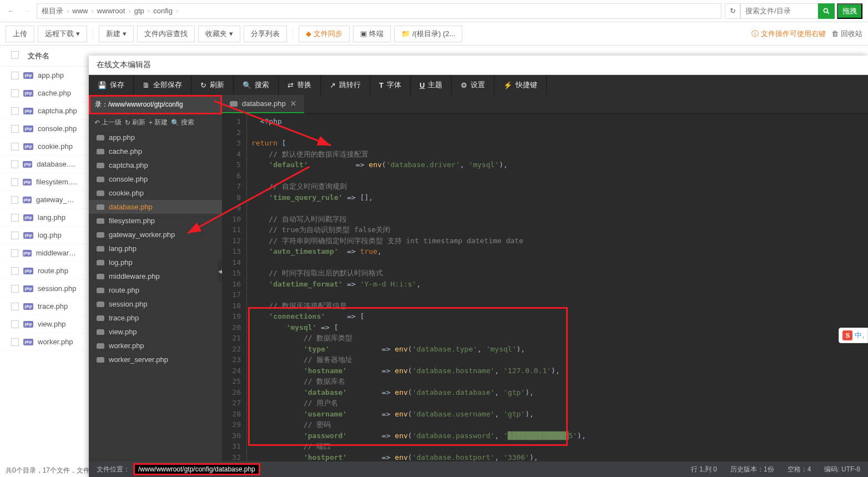 This screenshot has height=477, width=868. I want to click on nav-back-icon: ←, so click(11, 11).